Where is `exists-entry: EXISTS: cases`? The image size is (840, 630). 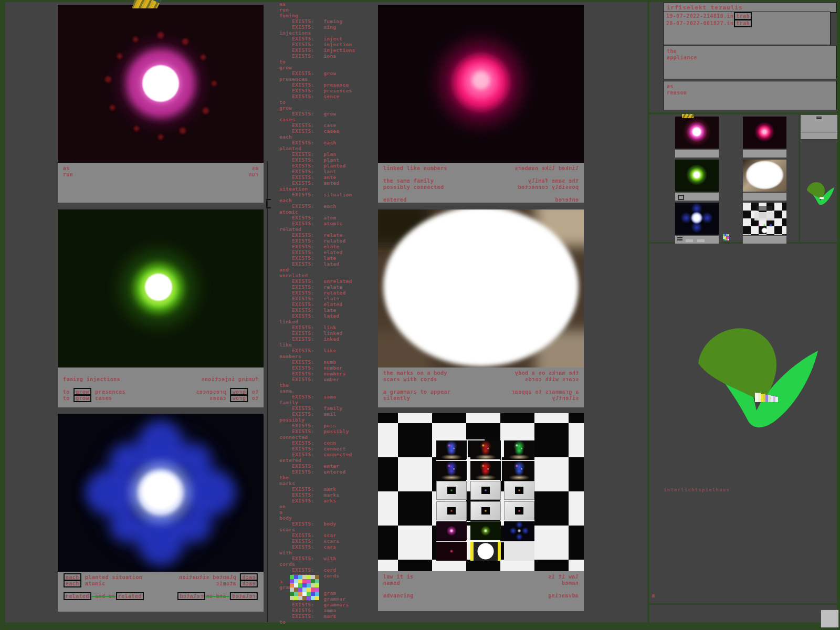 exists-entry: EXISTS: cases is located at coordinates (332, 131).